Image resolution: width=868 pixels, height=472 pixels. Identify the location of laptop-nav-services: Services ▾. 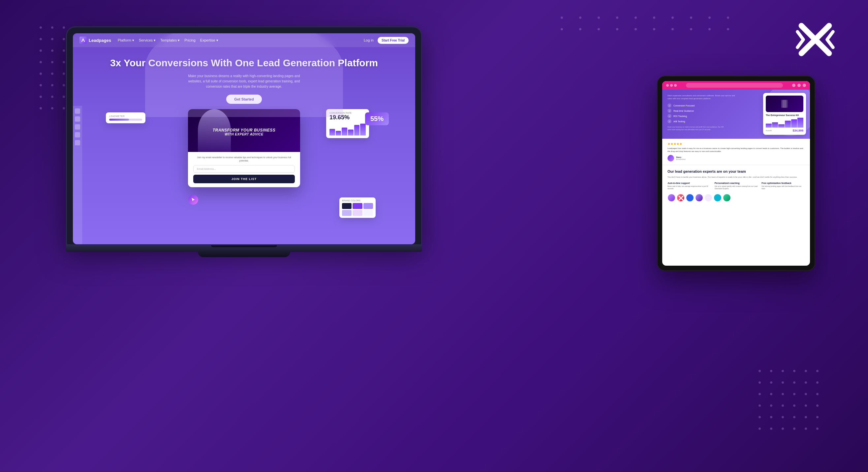
(147, 40).